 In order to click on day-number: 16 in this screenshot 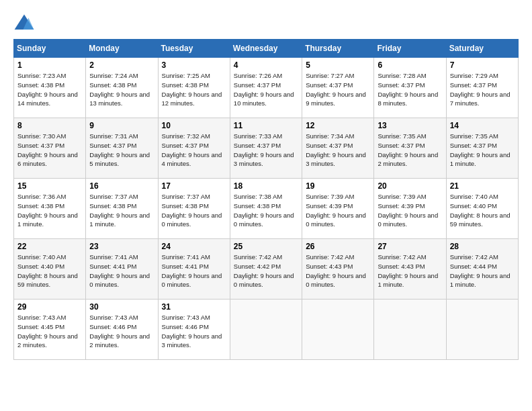, I will do `click(122, 186)`.